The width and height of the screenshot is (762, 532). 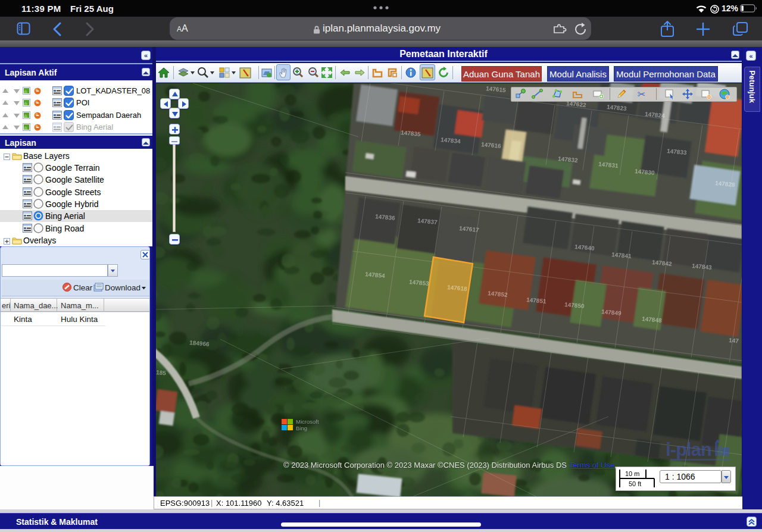 I want to click on svg-text: Microsoft, so click(x=307, y=421).